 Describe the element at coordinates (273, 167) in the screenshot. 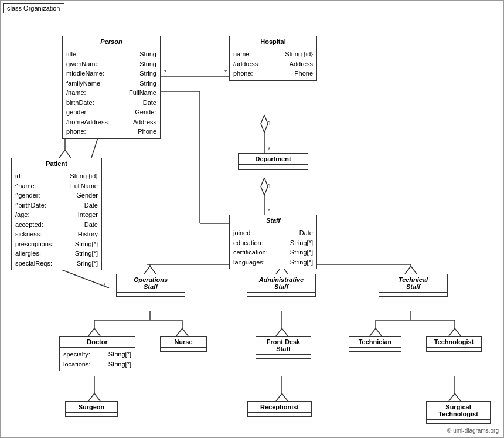

I see `department-attrs` at that location.